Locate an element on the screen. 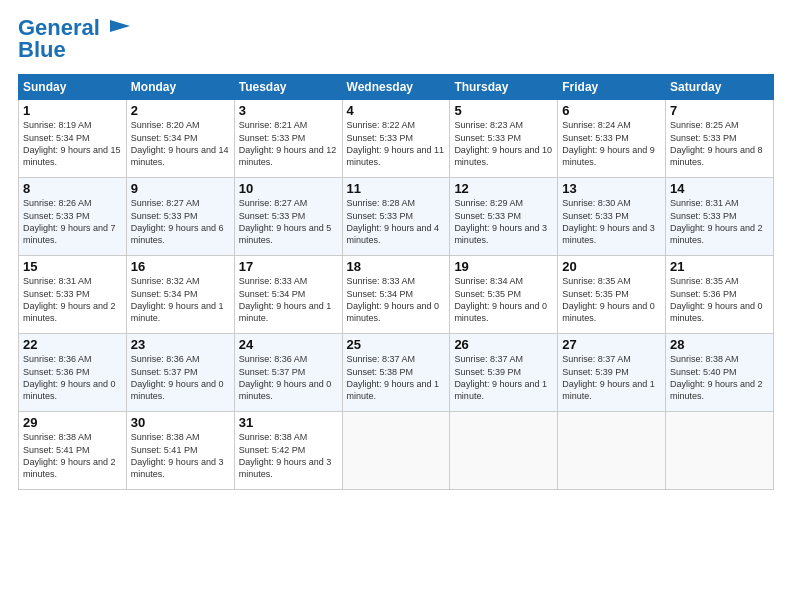 The height and width of the screenshot is (612, 792). calendar-cell: 26 Sunrise: 8:37 AM Sunset: 5:39 PM Dayl… is located at coordinates (504, 373).